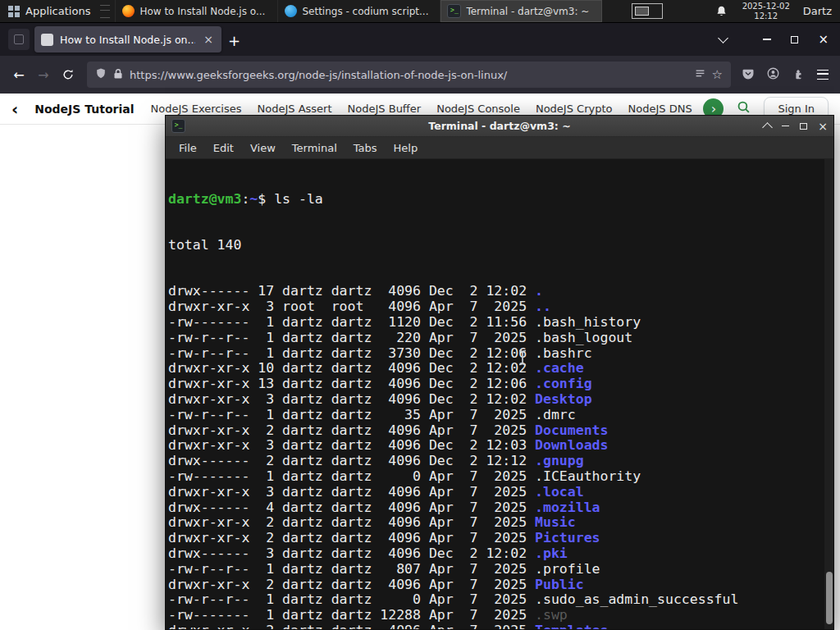 The width and height of the screenshot is (840, 630). Describe the element at coordinates (647, 11) in the screenshot. I see `workspace-switcher` at that location.